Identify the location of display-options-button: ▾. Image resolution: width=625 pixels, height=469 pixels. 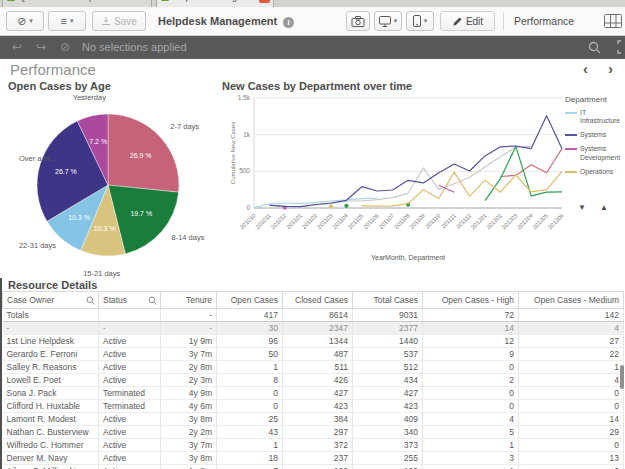
(388, 21).